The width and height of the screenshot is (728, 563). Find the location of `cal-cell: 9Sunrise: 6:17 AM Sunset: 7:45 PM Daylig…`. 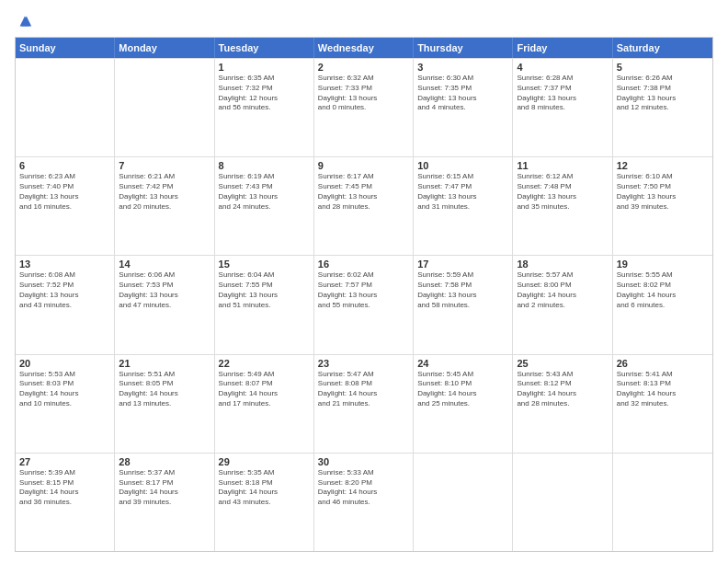

cal-cell: 9Sunrise: 6:17 AM Sunset: 7:45 PM Daylig… is located at coordinates (364, 206).